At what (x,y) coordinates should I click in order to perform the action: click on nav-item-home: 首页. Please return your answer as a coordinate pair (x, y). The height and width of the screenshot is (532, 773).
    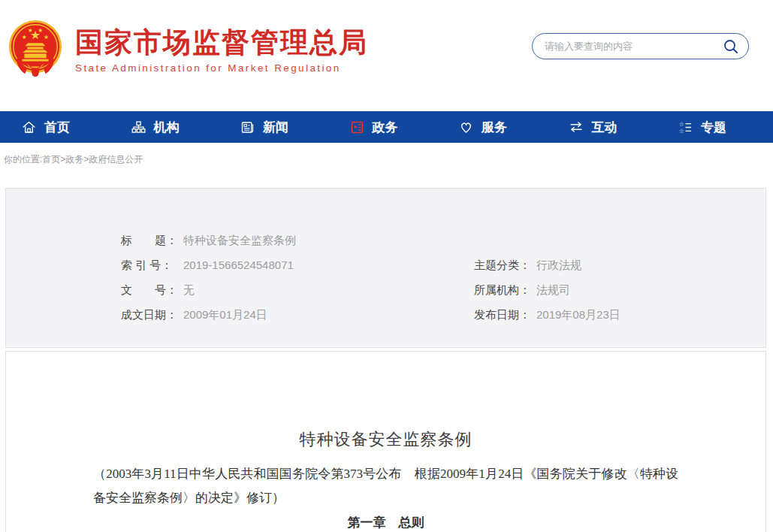
    Looking at the image, I should click on (45, 128).